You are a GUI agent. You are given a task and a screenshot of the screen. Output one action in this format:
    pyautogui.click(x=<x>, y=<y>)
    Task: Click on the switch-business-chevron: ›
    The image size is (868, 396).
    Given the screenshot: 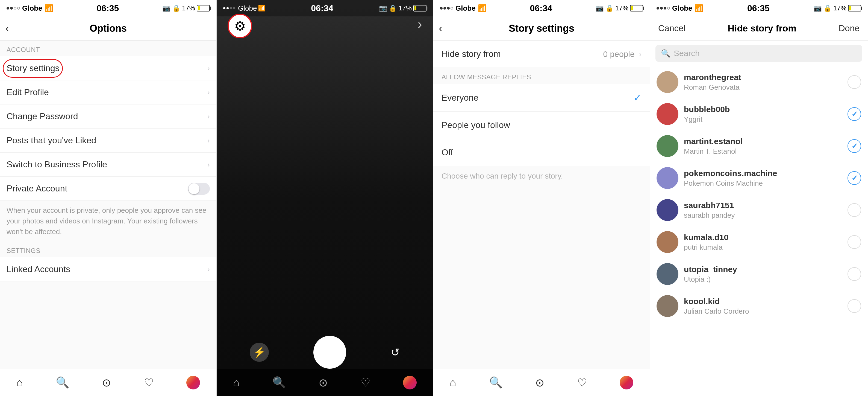 What is the action you would take?
    pyautogui.click(x=209, y=165)
    